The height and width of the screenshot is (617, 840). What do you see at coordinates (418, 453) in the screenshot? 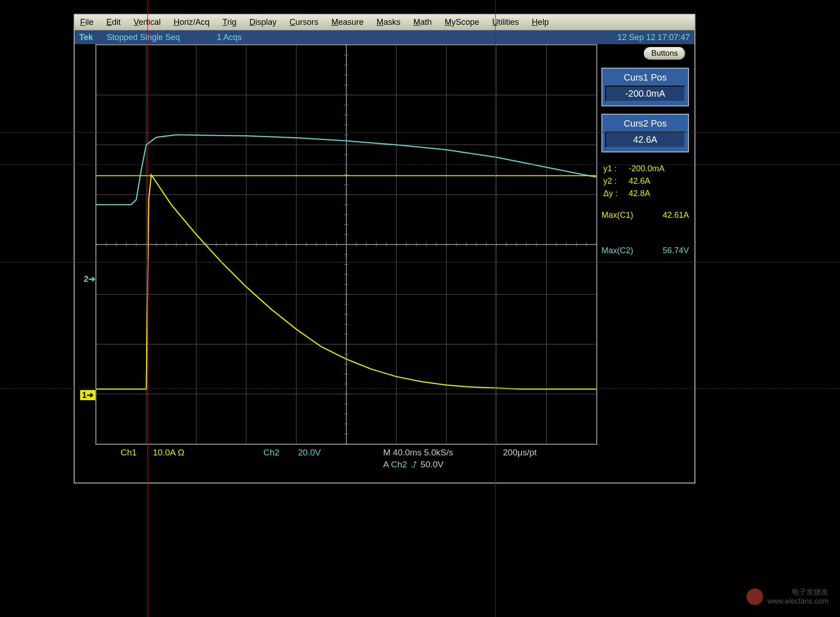
I see `timebase-label: M 40.0ms 5.0kS/s` at bounding box center [418, 453].